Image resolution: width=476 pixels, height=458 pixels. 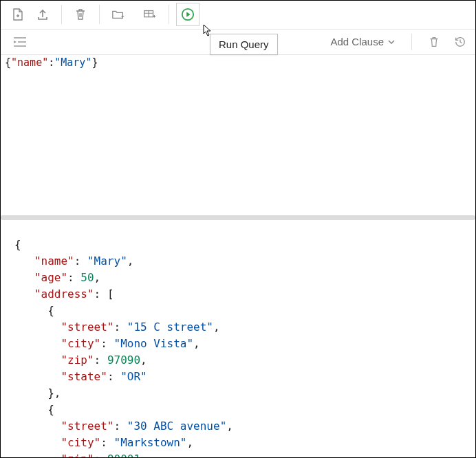 I want to click on history-button, so click(x=460, y=42).